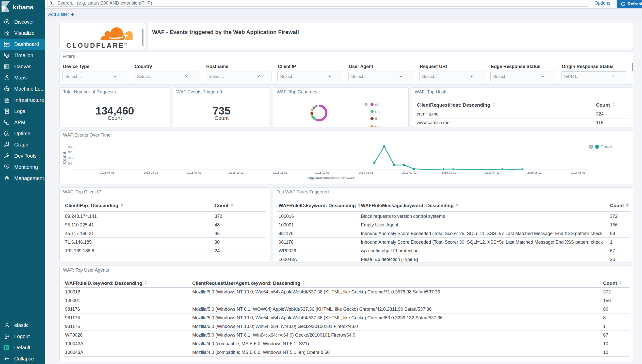  What do you see at coordinates (606, 147) in the screenshot?
I see `svg-text: Count` at bounding box center [606, 147].